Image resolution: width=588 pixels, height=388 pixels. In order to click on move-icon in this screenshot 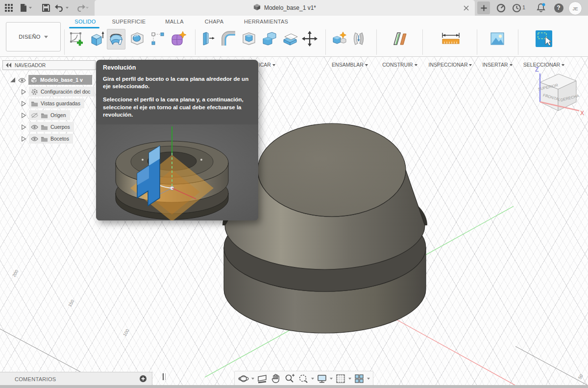, I will do `click(310, 39)`.